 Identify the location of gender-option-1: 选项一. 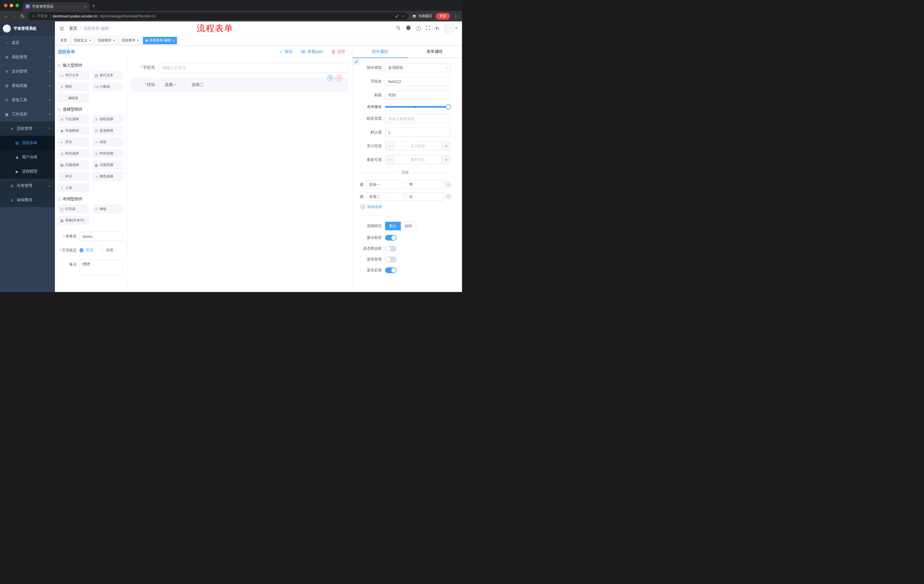
(167, 85).